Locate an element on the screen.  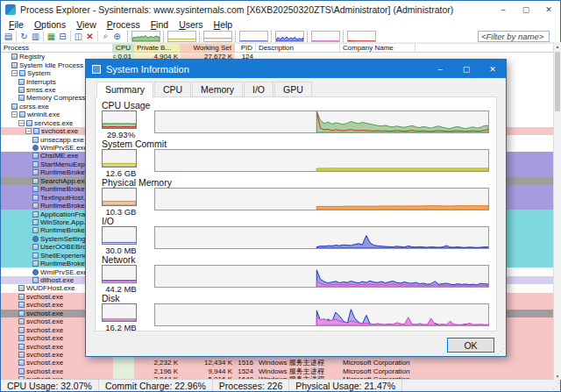
gpu-history-minigraph is located at coordinates (361, 37).